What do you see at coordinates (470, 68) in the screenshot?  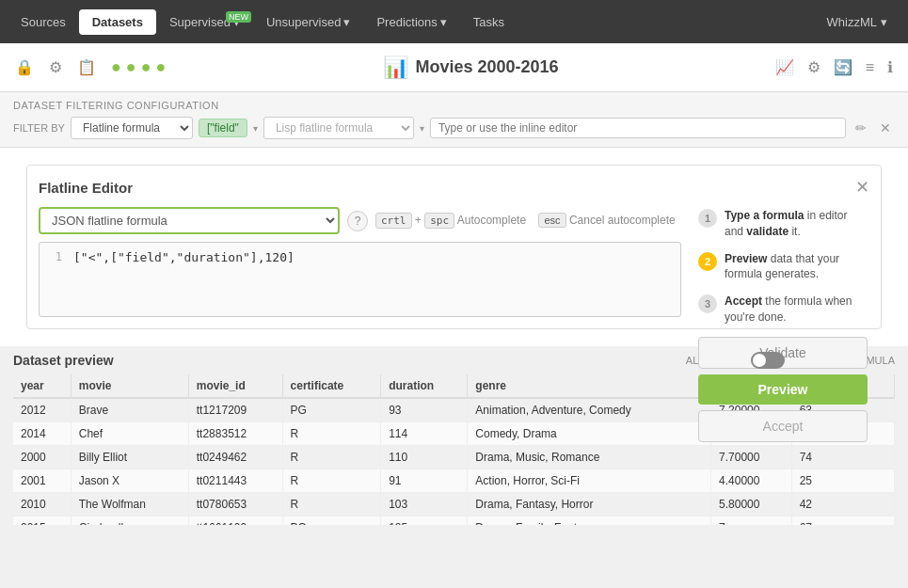 I see `dataset-title: 📊 Movies 2000-2016` at bounding box center [470, 68].